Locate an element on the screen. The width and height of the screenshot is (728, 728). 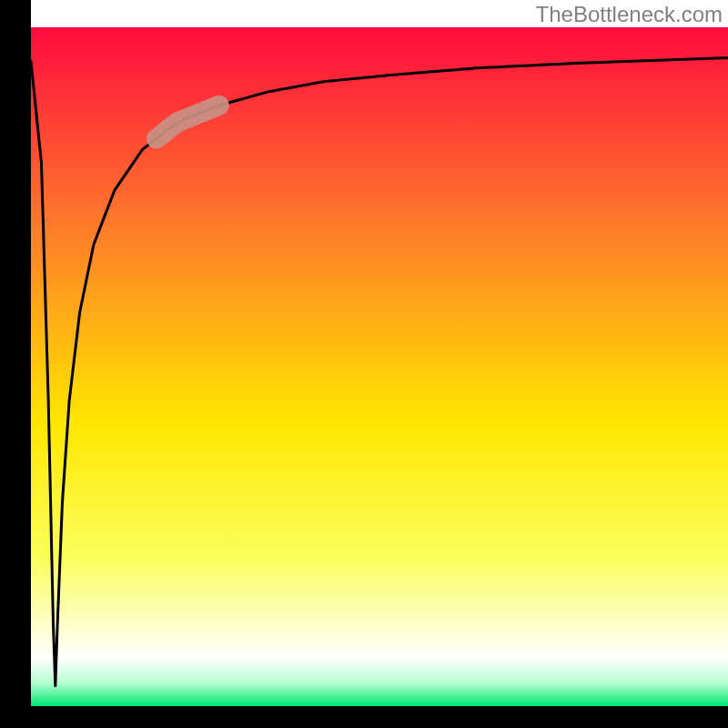
frame-left-bar is located at coordinates (15, 364).